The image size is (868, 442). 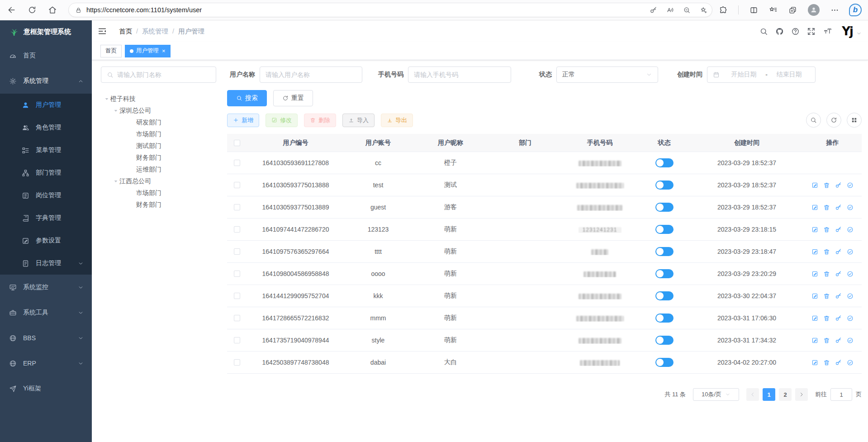 I want to click on sidebar-item-系统监控: 系统监控, so click(x=46, y=287).